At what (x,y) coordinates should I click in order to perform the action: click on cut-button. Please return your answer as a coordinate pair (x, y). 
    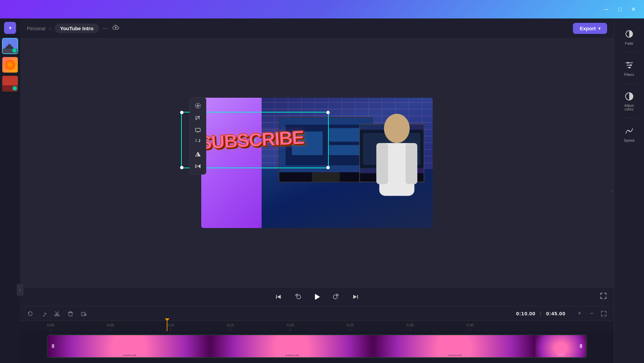
    Looking at the image, I should click on (57, 314).